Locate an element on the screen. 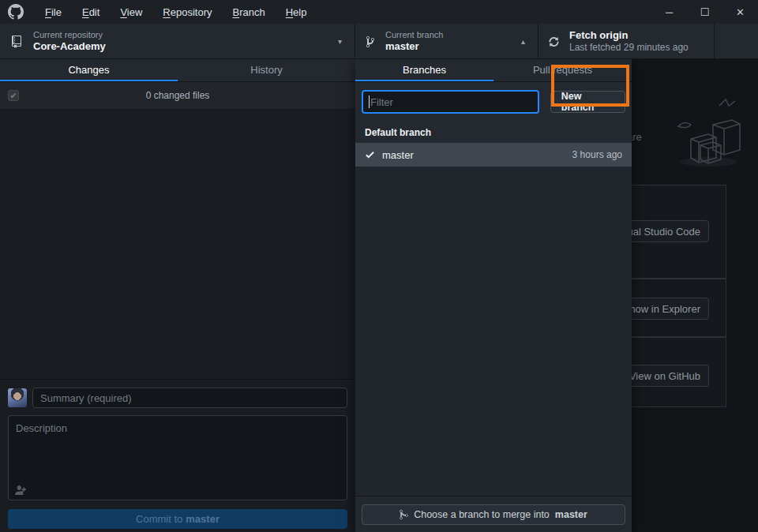 This screenshot has height=532, width=758. menu-file: File is located at coordinates (54, 13).